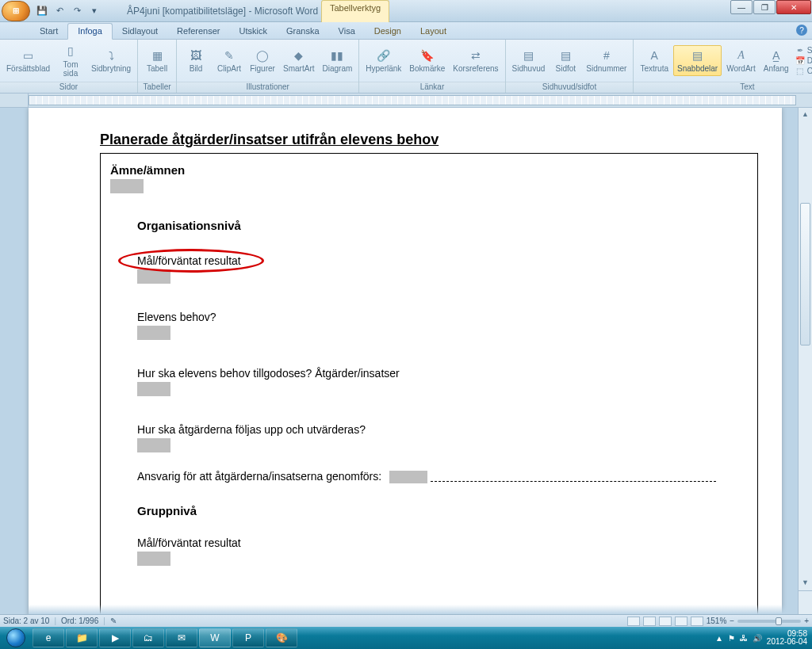 The height and width of the screenshot is (649, 812). Describe the element at coordinates (16, 638) in the screenshot. I see `start-button` at that location.